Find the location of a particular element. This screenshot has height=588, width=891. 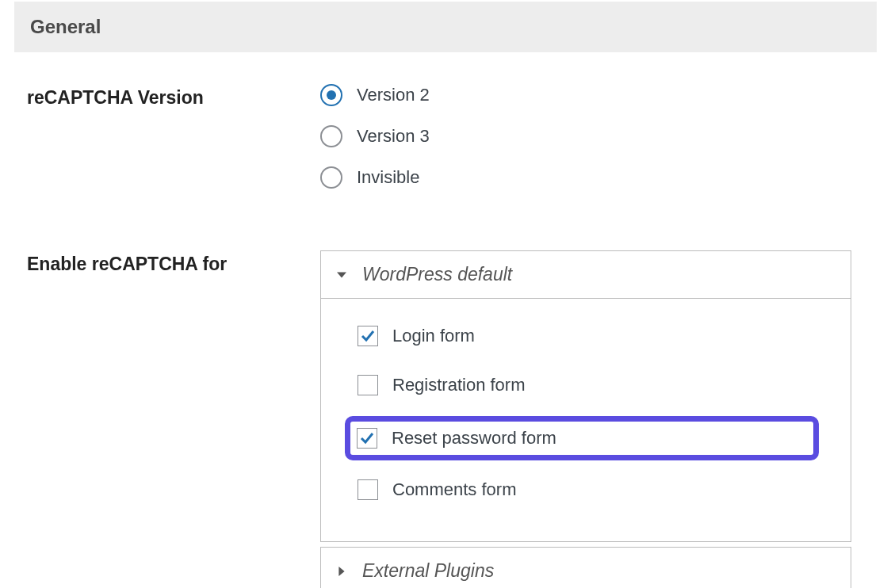

section-title: General is located at coordinates (446, 27).